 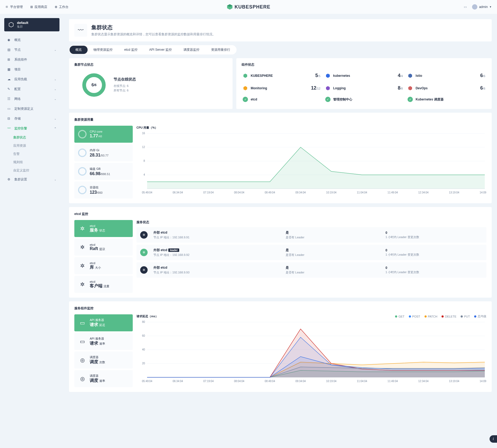 What do you see at coordinates (32, 109) in the screenshot?
I see `nav-crd: ▭定制资源定义` at bounding box center [32, 109].